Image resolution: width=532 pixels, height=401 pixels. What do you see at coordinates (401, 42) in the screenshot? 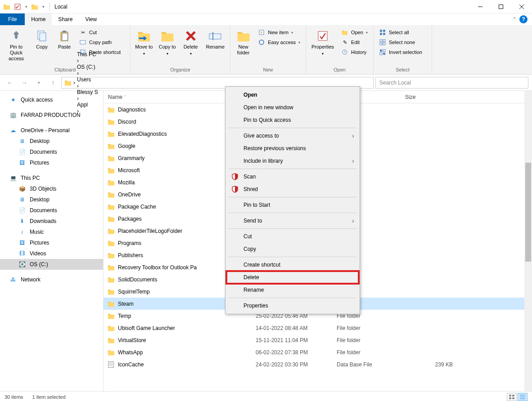
I see `select-none-button: Select none` at bounding box center [401, 42].